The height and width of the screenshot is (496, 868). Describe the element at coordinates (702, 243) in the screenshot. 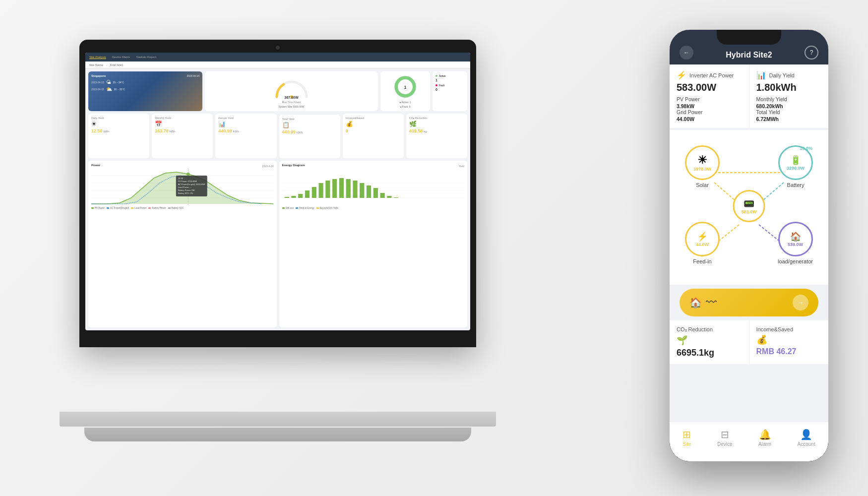

I see `flow-feedin-node: ⚡ 44.0W Feed-in` at that location.